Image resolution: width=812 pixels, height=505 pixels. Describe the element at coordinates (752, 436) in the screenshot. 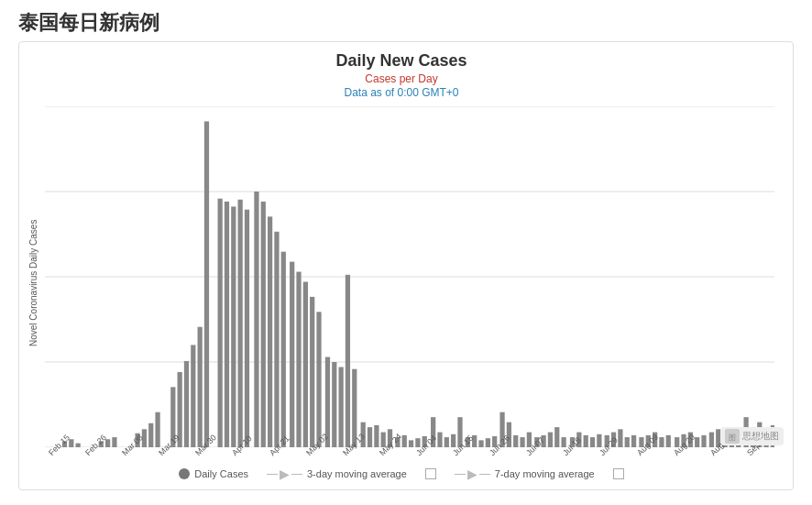

I see `watermark-text: 图 思想地图` at that location.